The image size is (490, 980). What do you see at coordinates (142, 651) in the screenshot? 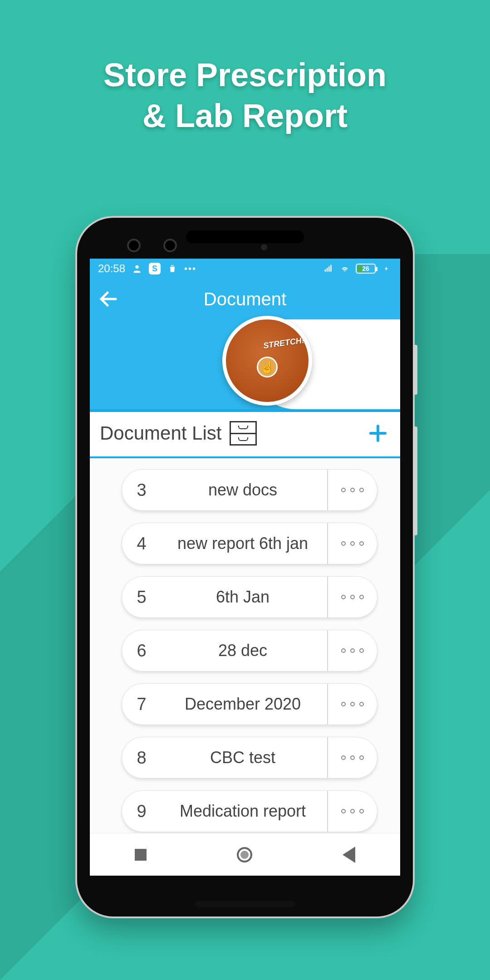
I see `document-index: 6` at bounding box center [142, 651].